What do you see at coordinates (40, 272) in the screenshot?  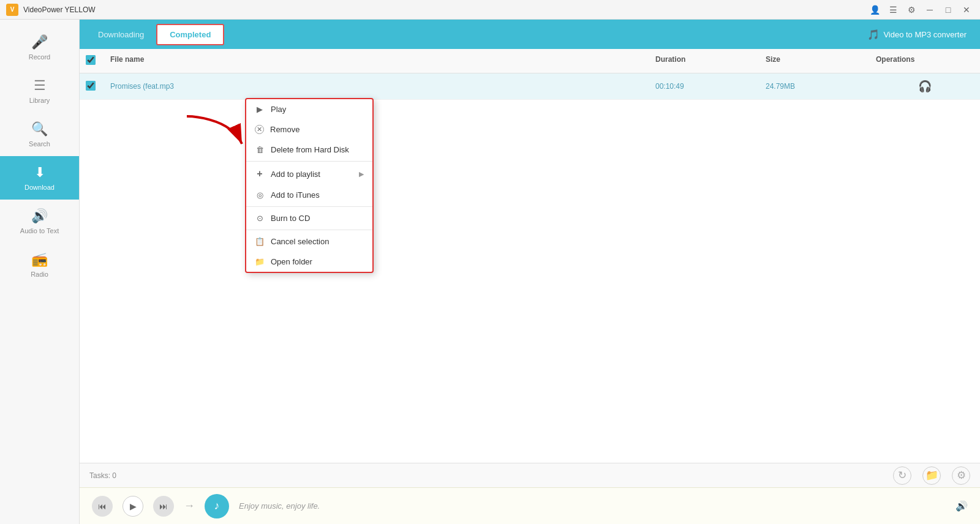 I see `sidebar: 🎤 Record ☰ Library 🔍 Search ⬇ Download 🔊…` at bounding box center [40, 272].